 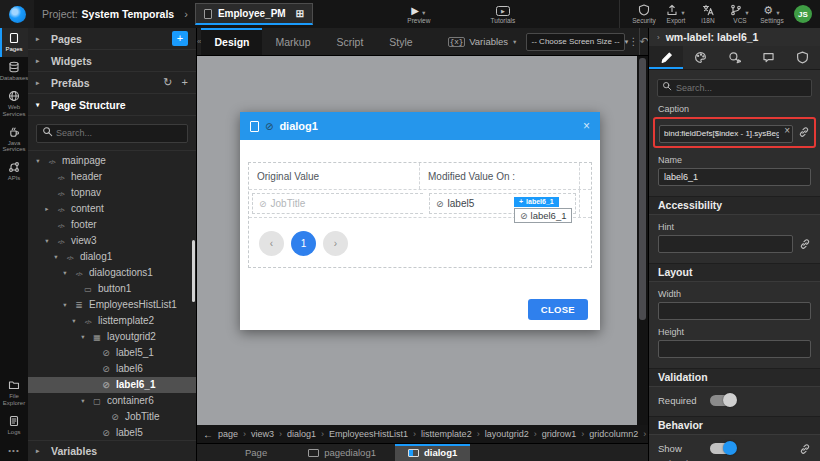 I want to click on name-input, so click(x=734, y=177).